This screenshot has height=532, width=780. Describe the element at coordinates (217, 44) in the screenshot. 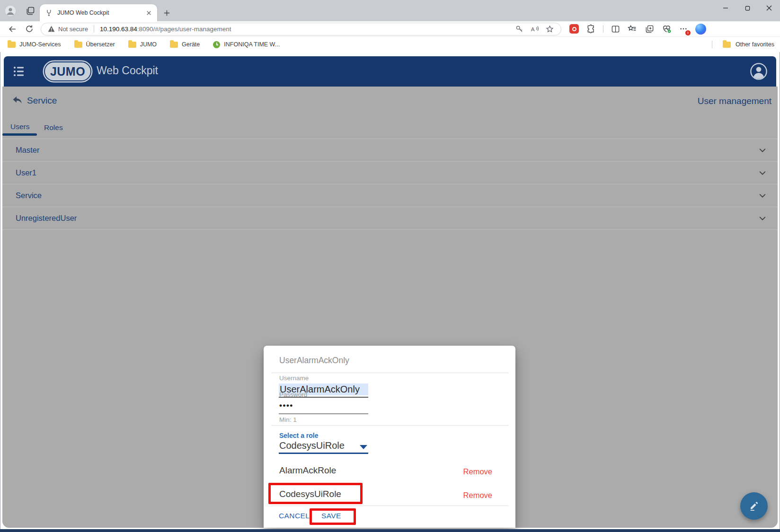

I see `clock-icon` at that location.